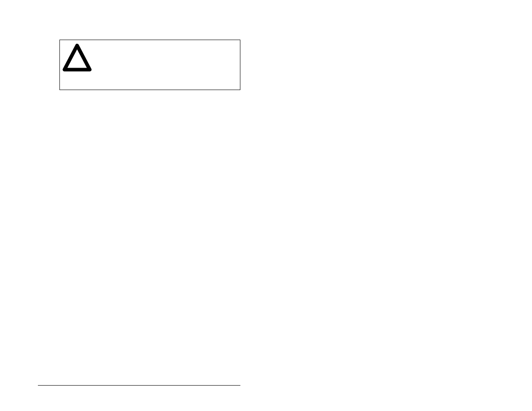  Describe the element at coordinates (139, 385) in the screenshot. I see `horizontal-rule` at that location.